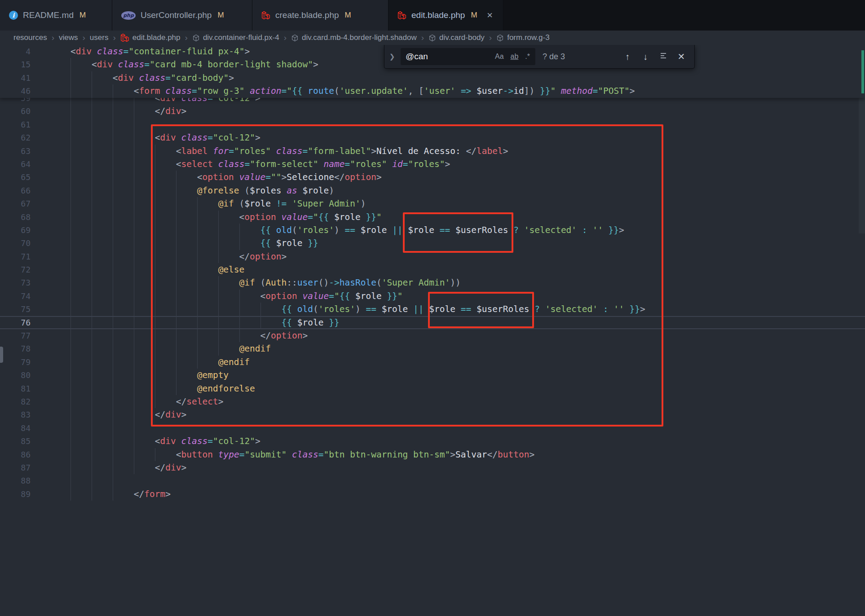 This screenshot has height=616, width=865. What do you see at coordinates (468, 57) in the screenshot?
I see `find-input-box: Aa ab .*` at bounding box center [468, 57].